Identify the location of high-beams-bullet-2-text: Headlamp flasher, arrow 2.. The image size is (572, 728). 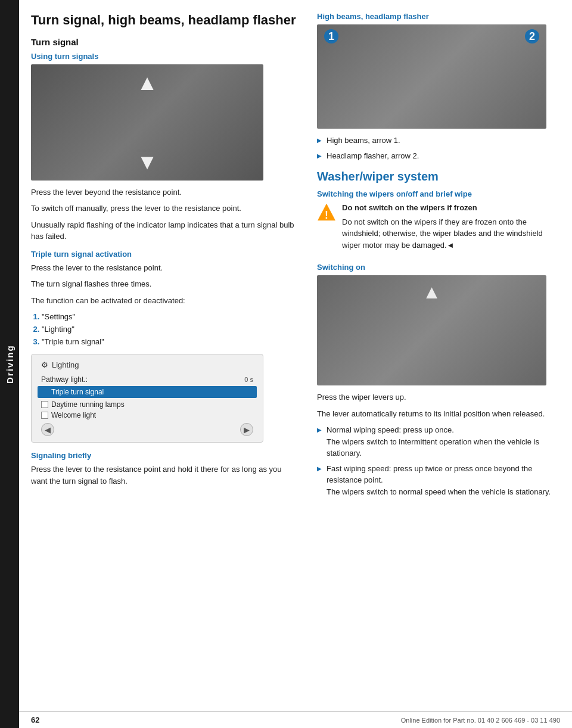
(373, 156).